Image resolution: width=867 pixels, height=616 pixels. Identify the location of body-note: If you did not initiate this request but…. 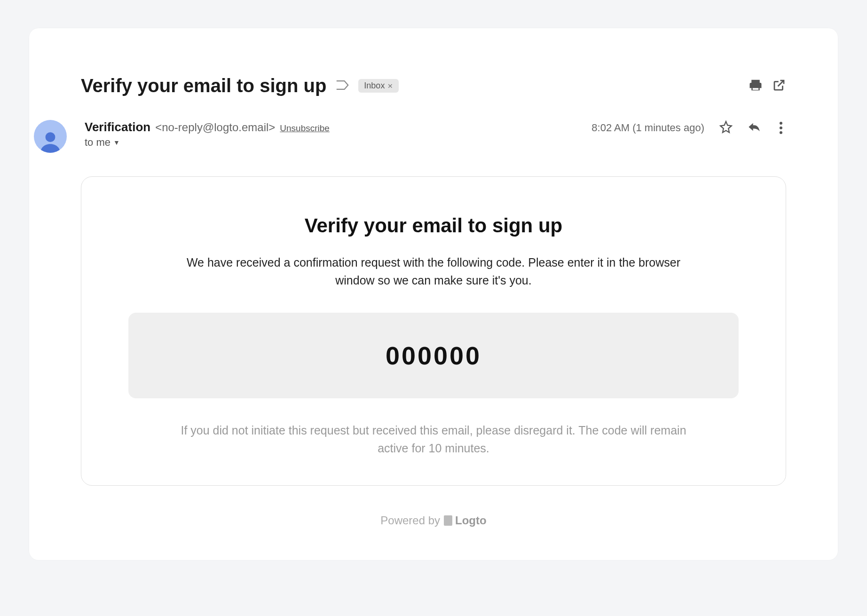
(434, 439).